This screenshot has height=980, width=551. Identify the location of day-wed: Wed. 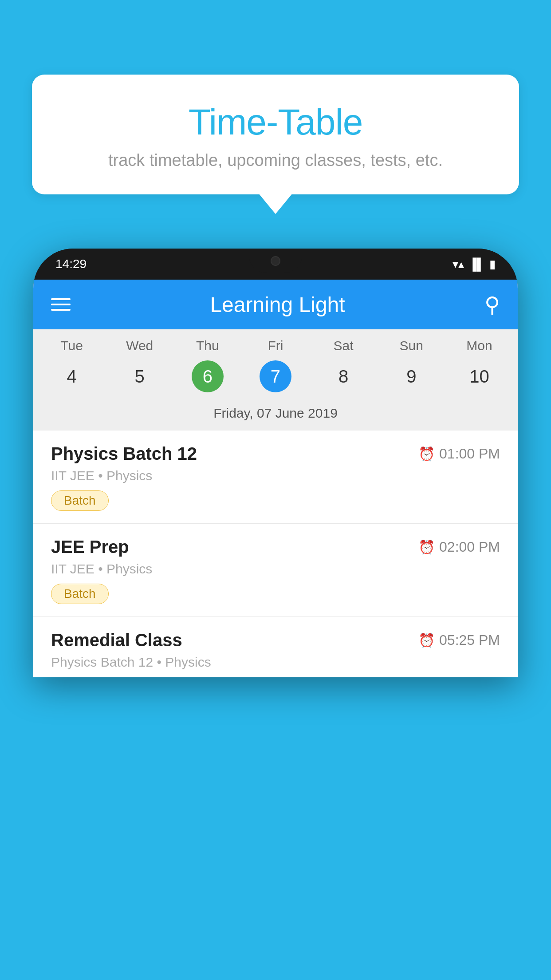
(139, 346).